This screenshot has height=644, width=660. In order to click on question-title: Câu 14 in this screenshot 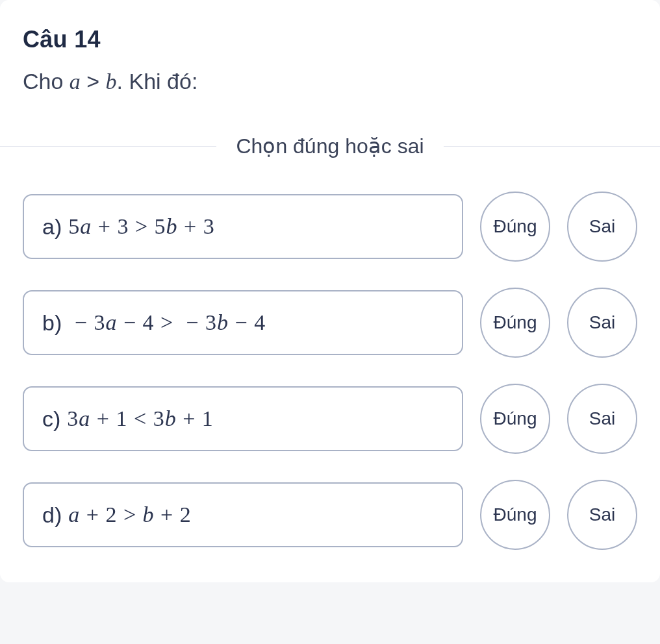, I will do `click(330, 40)`.